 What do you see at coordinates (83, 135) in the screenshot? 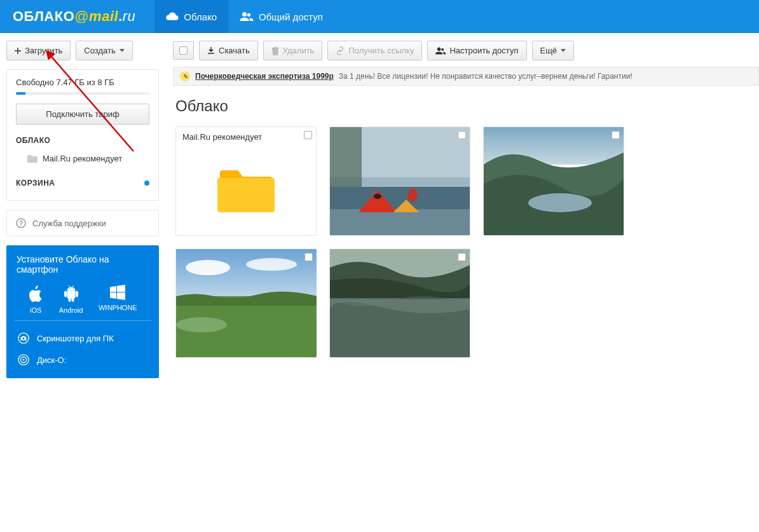
I see `storage-box: Свободно 7.47 ГБ из 8 ГБ Подключить тари…` at bounding box center [83, 135].